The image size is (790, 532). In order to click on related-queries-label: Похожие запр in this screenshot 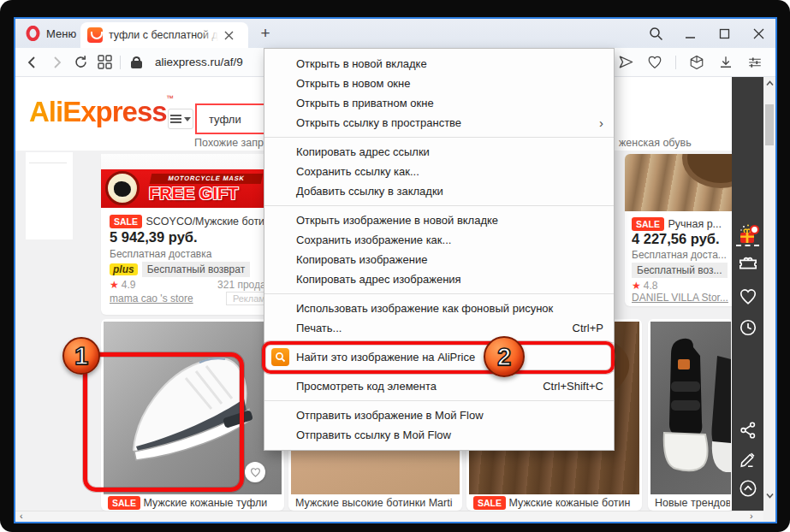, I will do `click(217, 143)`.